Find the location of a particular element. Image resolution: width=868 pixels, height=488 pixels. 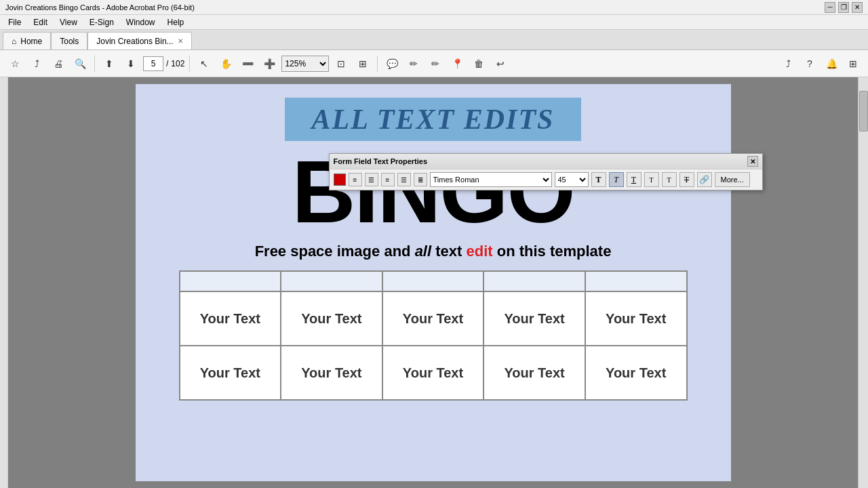

sep2 is located at coordinates (190, 64).